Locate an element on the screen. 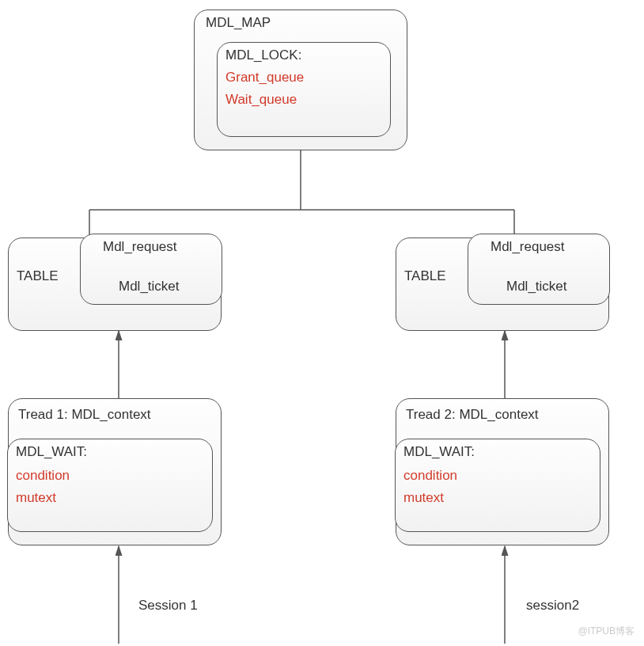 The image size is (644, 646). mdl-lock-wait-queue: Wait_queue is located at coordinates (261, 100).